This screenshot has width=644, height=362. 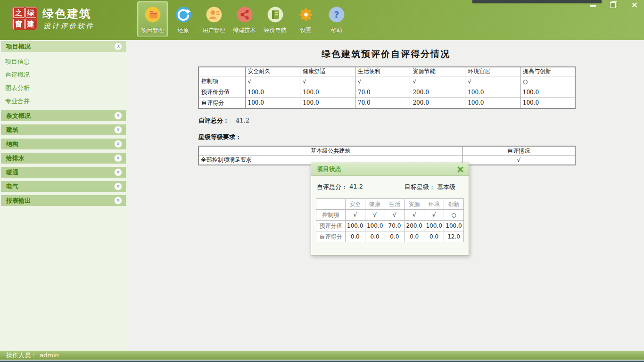 What do you see at coordinates (337, 30) in the screenshot?
I see `toolbar-button-label: 帮助` at bounding box center [337, 30].